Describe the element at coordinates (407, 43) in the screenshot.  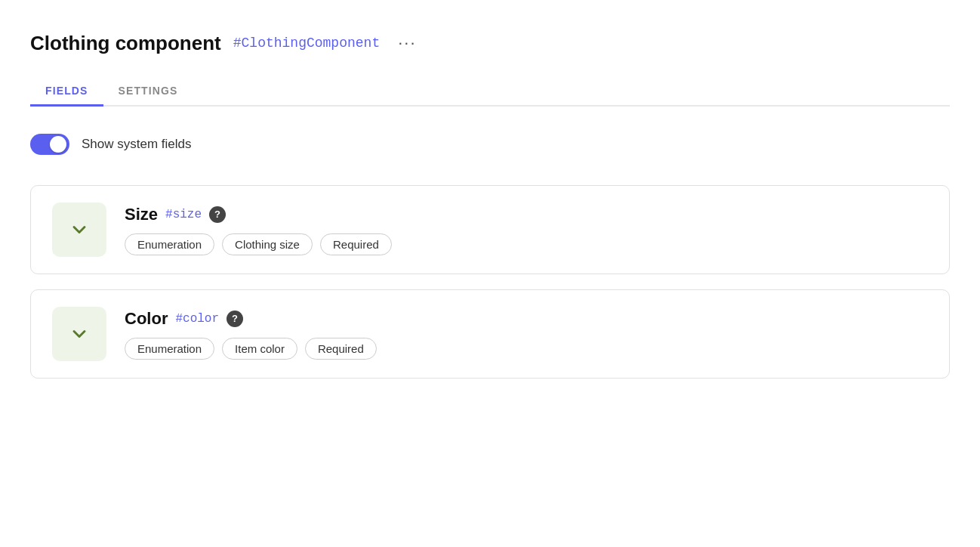
I see `more-menu-button: ···` at that location.